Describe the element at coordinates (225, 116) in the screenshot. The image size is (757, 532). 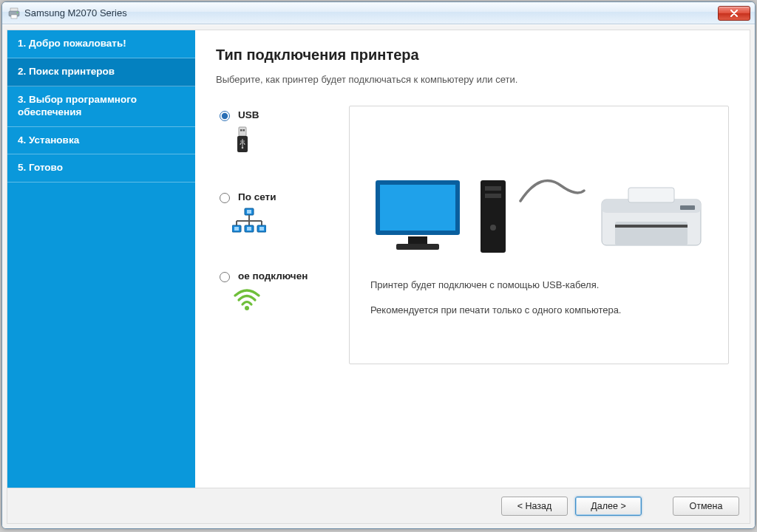
I see `radio-usb` at that location.